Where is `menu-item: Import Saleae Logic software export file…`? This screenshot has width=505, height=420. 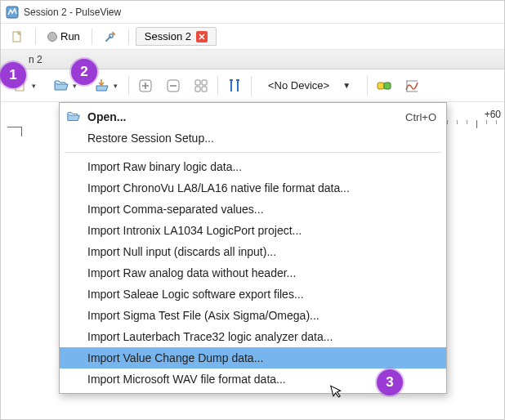
menu-item: Import Saleae Logic software export file… is located at coordinates (253, 294).